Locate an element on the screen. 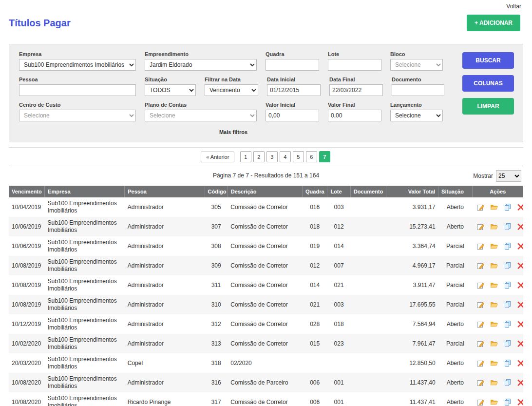 This screenshot has width=532, height=406. situacao-select: TODOS is located at coordinates (171, 90).